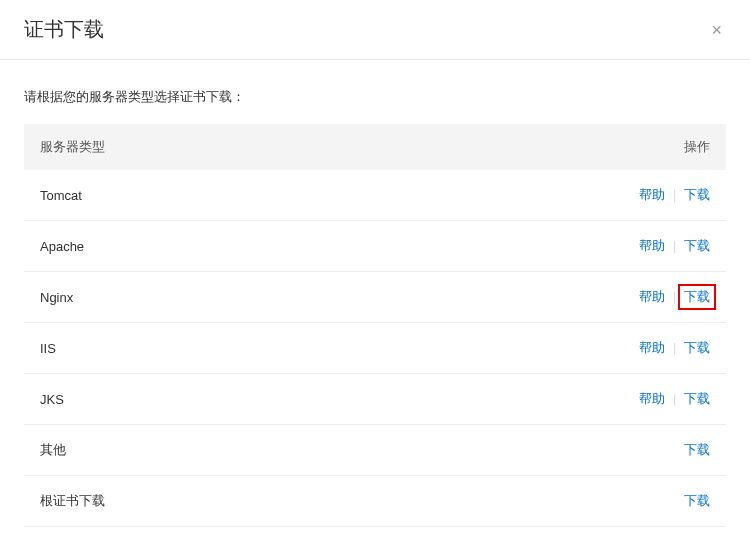  I want to click on server-name: Nginx, so click(56, 298).